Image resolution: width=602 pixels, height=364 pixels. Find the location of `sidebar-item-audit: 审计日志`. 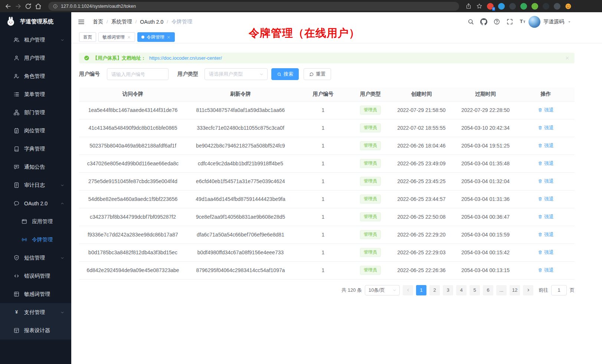

sidebar-item-audit: 审计日志 is located at coordinates (36, 185).